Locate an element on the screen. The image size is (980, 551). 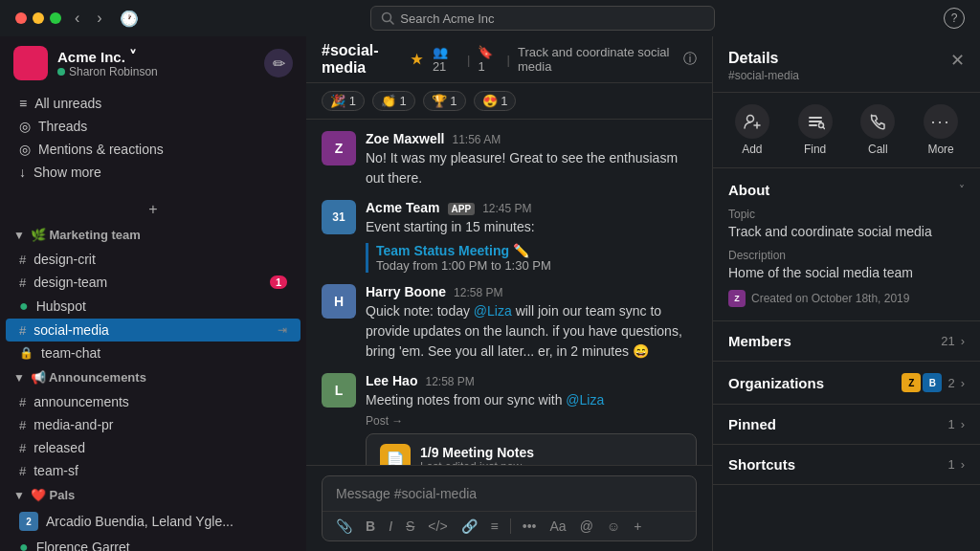
details-channel-ref: #social-media is located at coordinates (764, 76).